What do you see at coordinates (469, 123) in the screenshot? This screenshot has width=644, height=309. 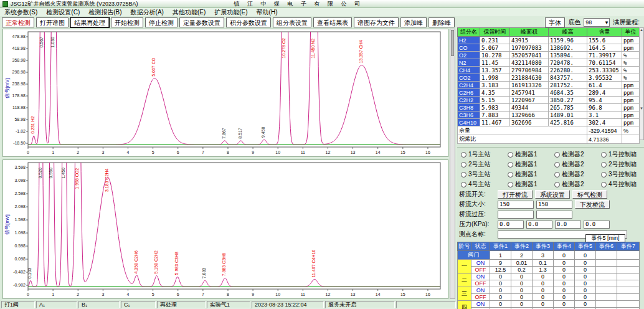 I see `result-cell: C4H10` at bounding box center [469, 123].